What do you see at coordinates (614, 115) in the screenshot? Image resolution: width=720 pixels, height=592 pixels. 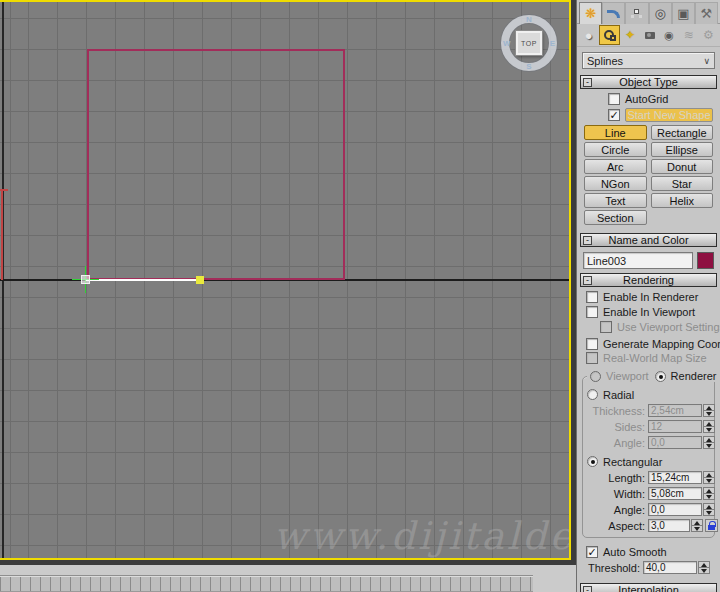 I see `start-new-shape-checkbox: ✓` at bounding box center [614, 115].